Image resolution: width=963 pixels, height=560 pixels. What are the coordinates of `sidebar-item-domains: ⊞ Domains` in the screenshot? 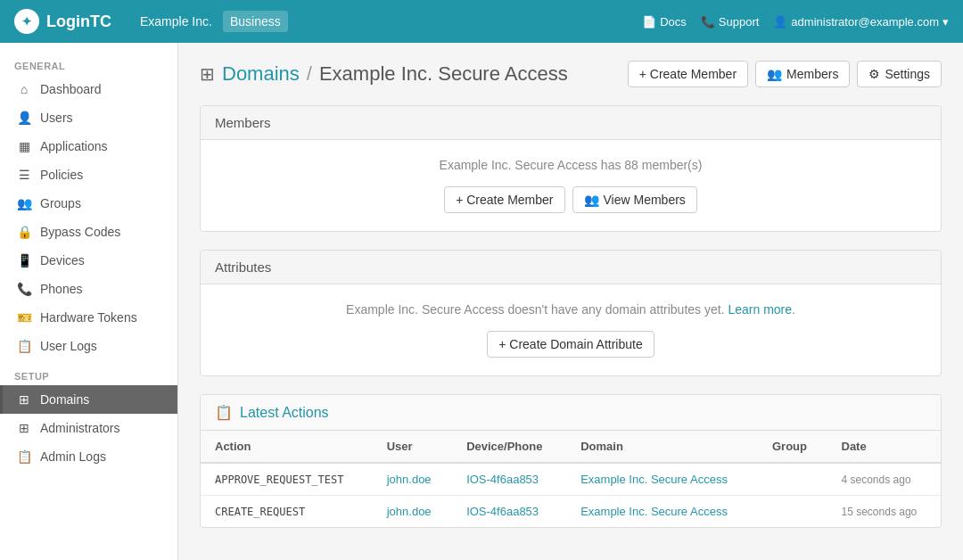 It's located at (89, 399).